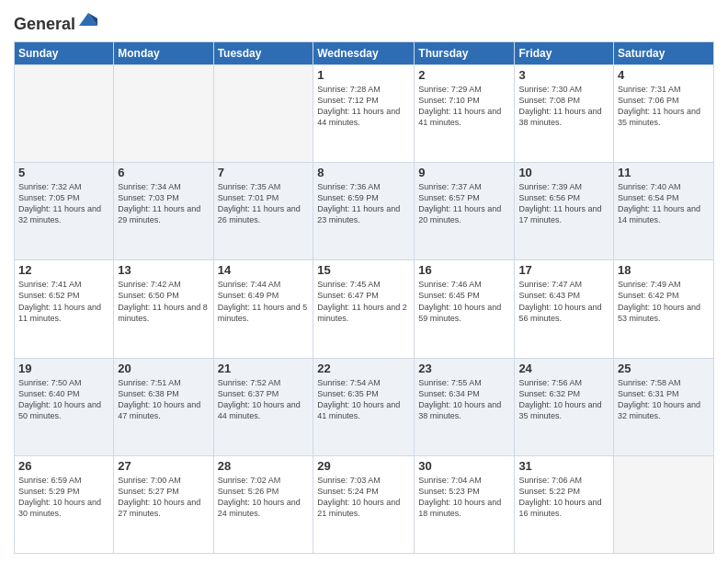 This screenshot has height=563, width=728. What do you see at coordinates (564, 212) in the screenshot?
I see `day-cell: 10Sunrise: 7:39 AM Sunset: 6:56 PM Dayli…` at bounding box center [564, 212].